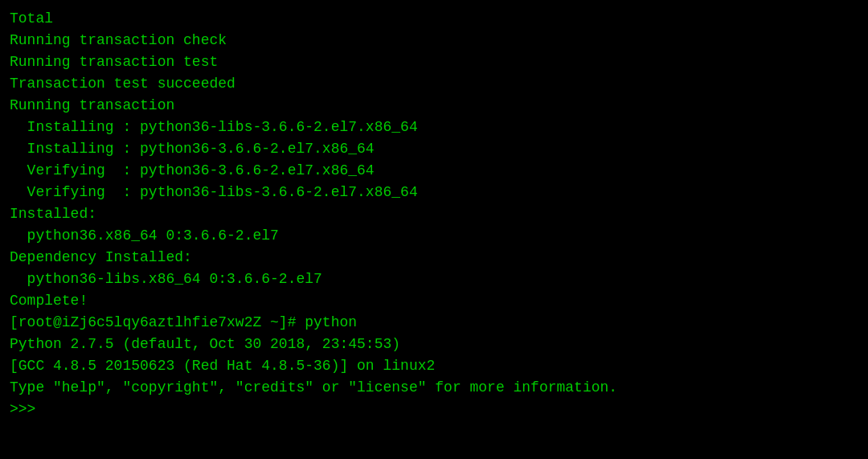 This screenshot has width=868, height=459. Describe the element at coordinates (434, 40) in the screenshot. I see `terminal-line-running-check: Running transaction check` at that location.